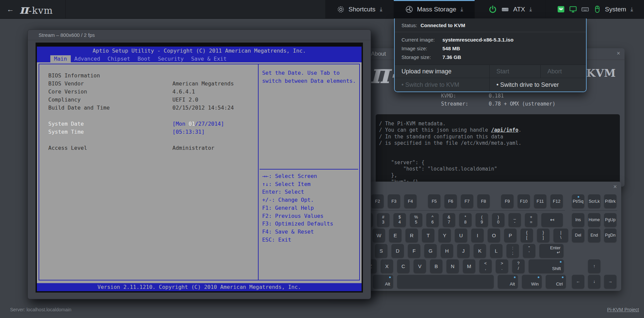  Describe the element at coordinates (10, 9) in the screenshot. I see `back-button: ←` at that location.